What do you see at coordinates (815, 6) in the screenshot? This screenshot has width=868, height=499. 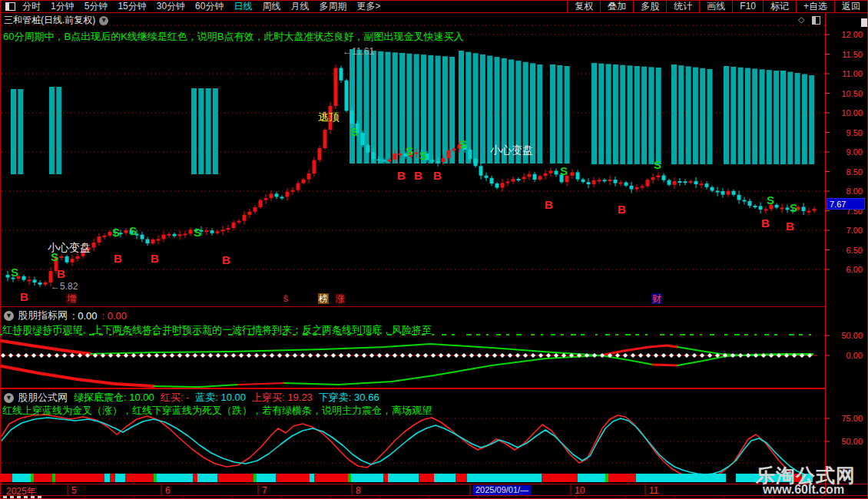 I see `toolbar-button-7: +自选` at bounding box center [815, 6].